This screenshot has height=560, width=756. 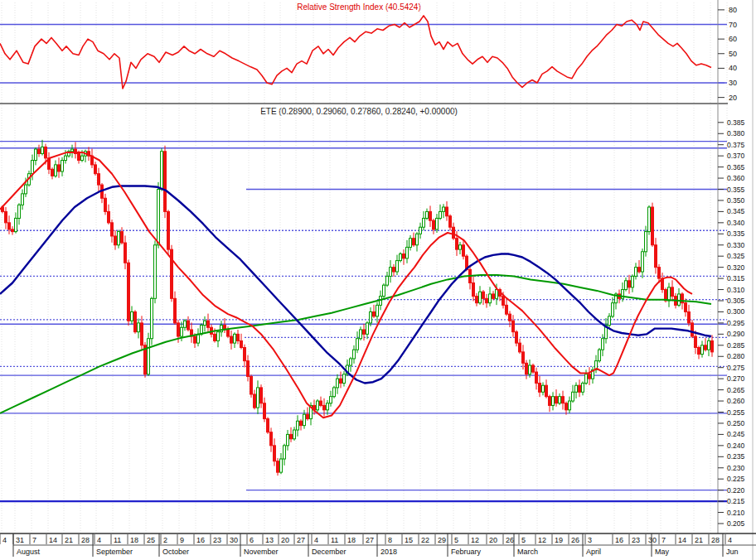 What do you see at coordinates (590, 540) in the screenshot?
I see `svg-text: 3` at bounding box center [590, 540].